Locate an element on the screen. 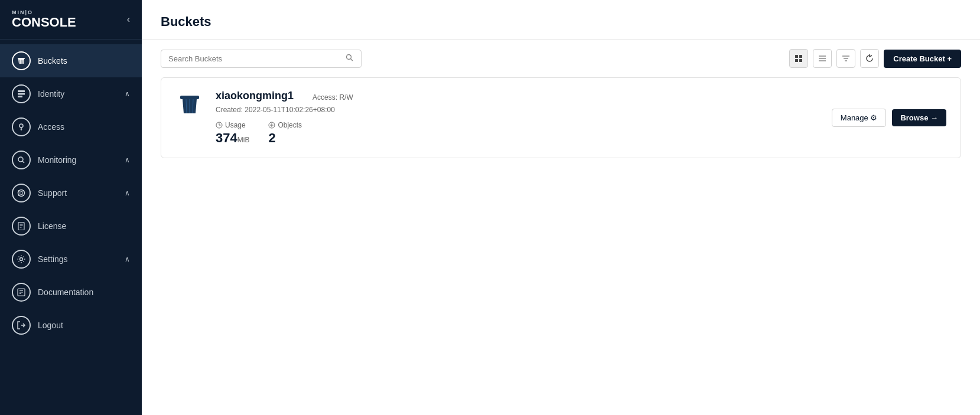 The image size is (980, 415). logo-text: MIN|O CONSOLE is located at coordinates (44, 19).